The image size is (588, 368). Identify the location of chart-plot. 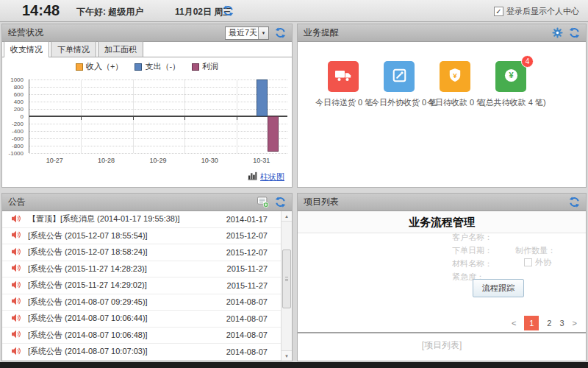
(158, 116).